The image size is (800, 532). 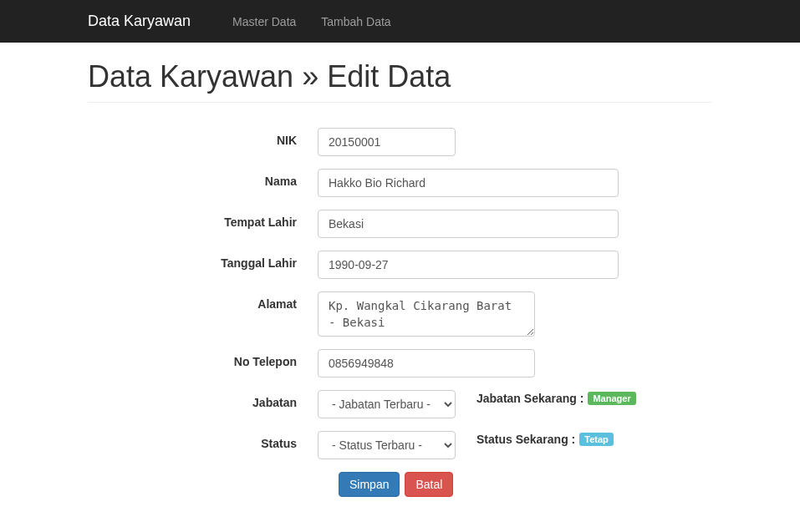 What do you see at coordinates (400, 224) in the screenshot?
I see `form-group-tempat-lahir: Tempat Lahir` at bounding box center [400, 224].